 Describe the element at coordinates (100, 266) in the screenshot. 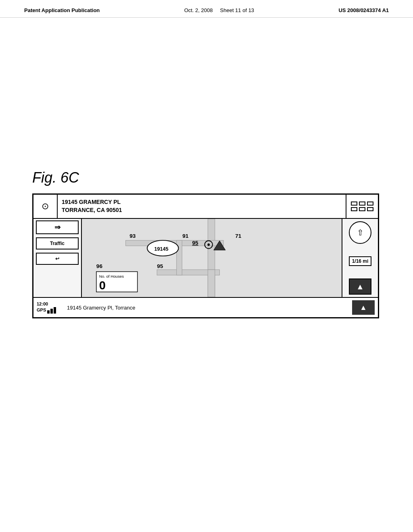

I see `svg-text: 96` at that location.